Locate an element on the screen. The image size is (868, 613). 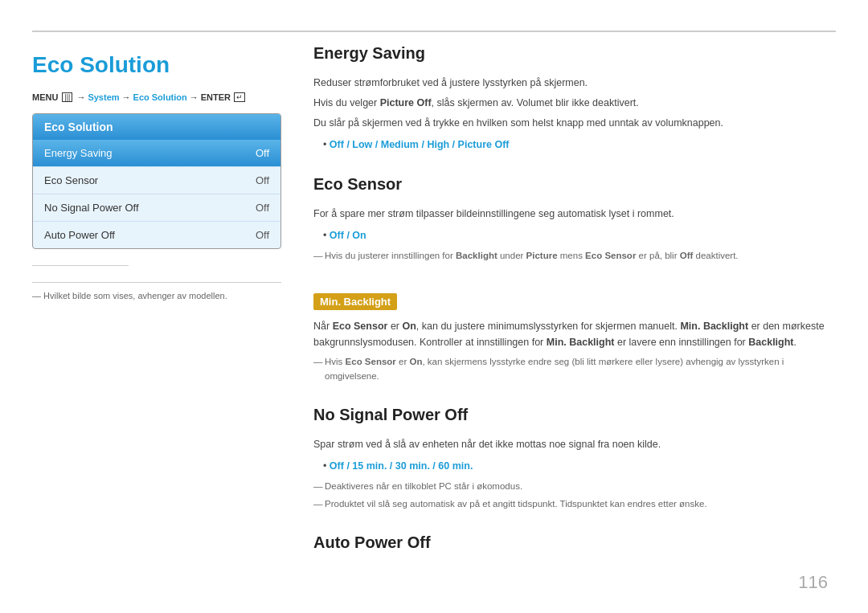
menu-item-energy-saving: Energy Saving Off is located at coordinates (157, 153).